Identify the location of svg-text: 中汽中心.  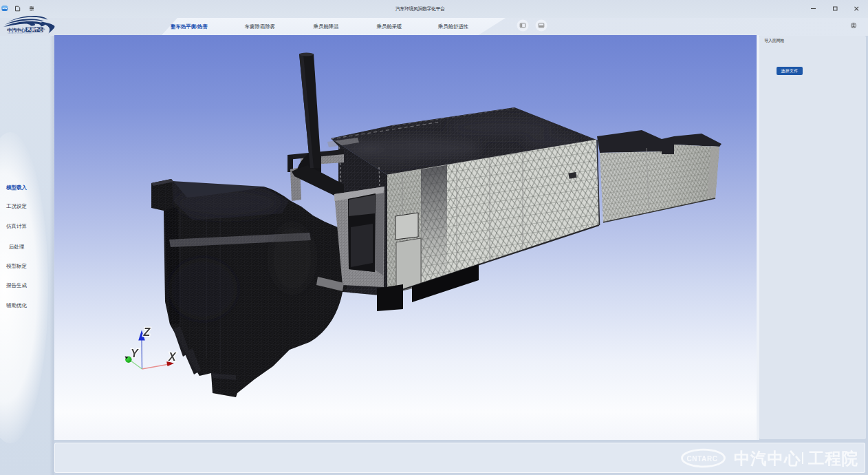
(768, 458).